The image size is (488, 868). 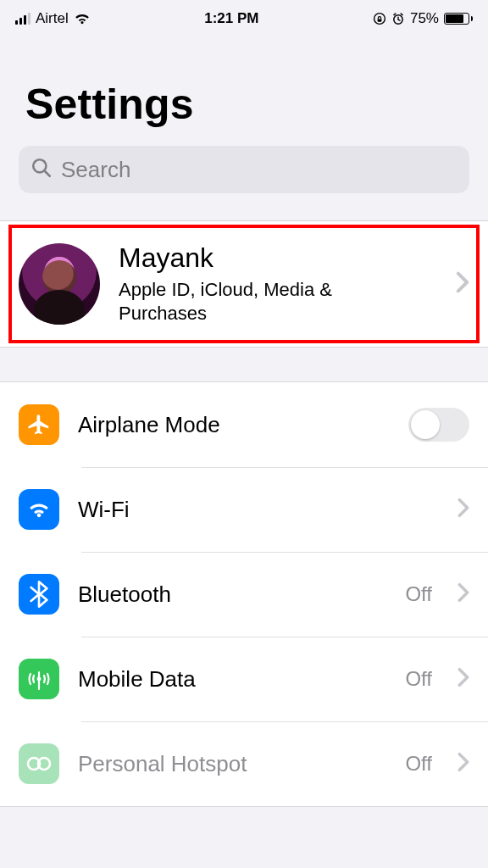 What do you see at coordinates (244, 104) in the screenshot?
I see `page-title: Settings` at bounding box center [244, 104].